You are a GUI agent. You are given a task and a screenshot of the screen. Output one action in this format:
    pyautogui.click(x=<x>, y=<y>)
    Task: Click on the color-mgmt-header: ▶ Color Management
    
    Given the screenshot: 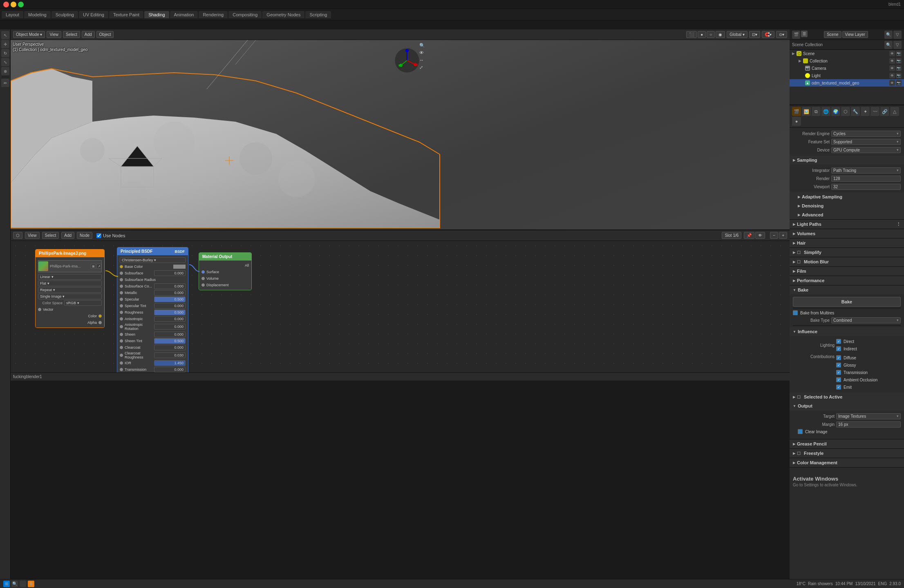 What is the action you would take?
    pyautogui.click(x=847, y=463)
    